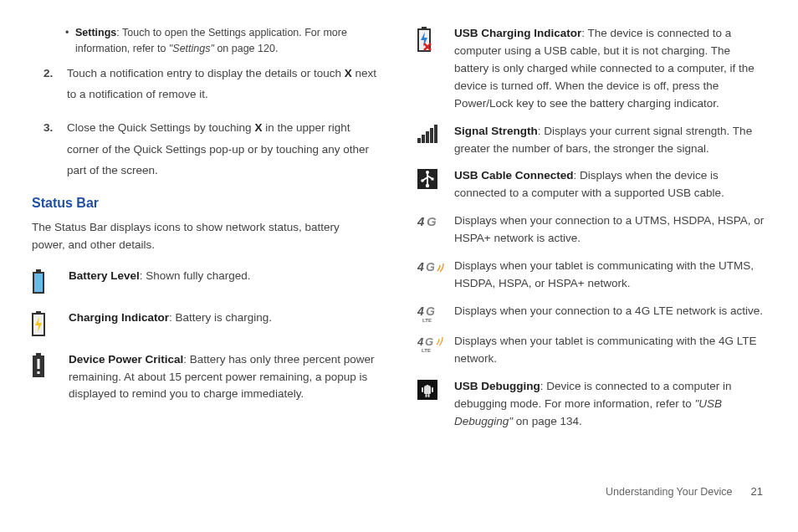 Image resolution: width=798 pixels, height=532 pixels. I want to click on step-number: 3., so click(55, 149).